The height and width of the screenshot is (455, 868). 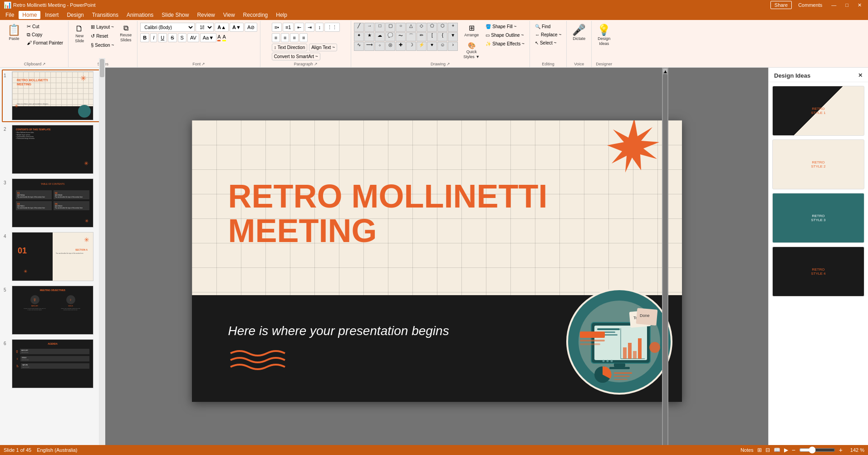 What do you see at coordinates (126, 34) in the screenshot?
I see `reuse-slides-button: ⧉ ReuseSlides` at bounding box center [126, 34].